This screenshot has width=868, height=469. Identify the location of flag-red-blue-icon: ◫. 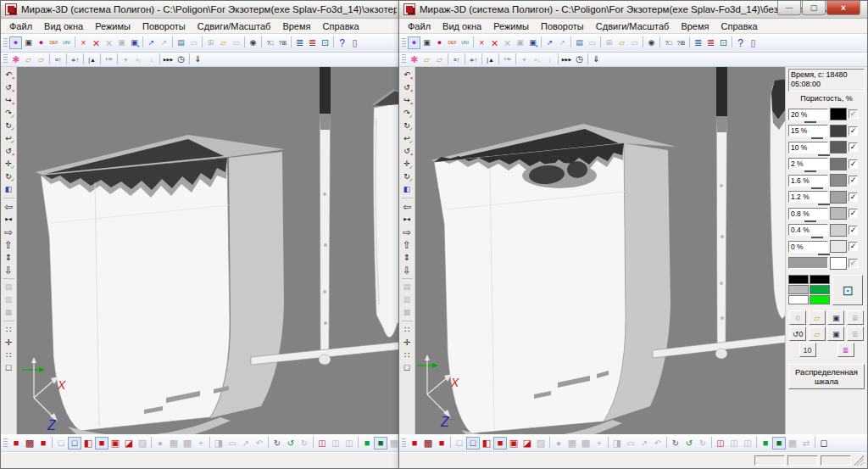
(721, 443).